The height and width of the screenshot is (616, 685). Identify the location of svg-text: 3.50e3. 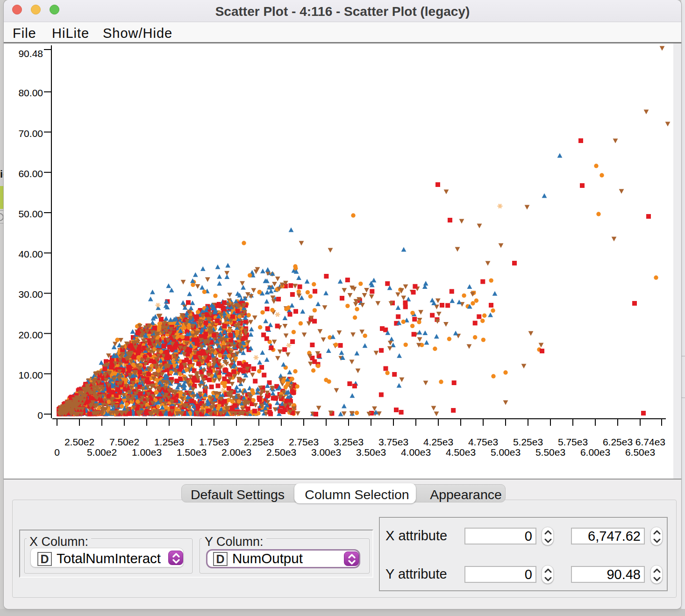
(371, 452).